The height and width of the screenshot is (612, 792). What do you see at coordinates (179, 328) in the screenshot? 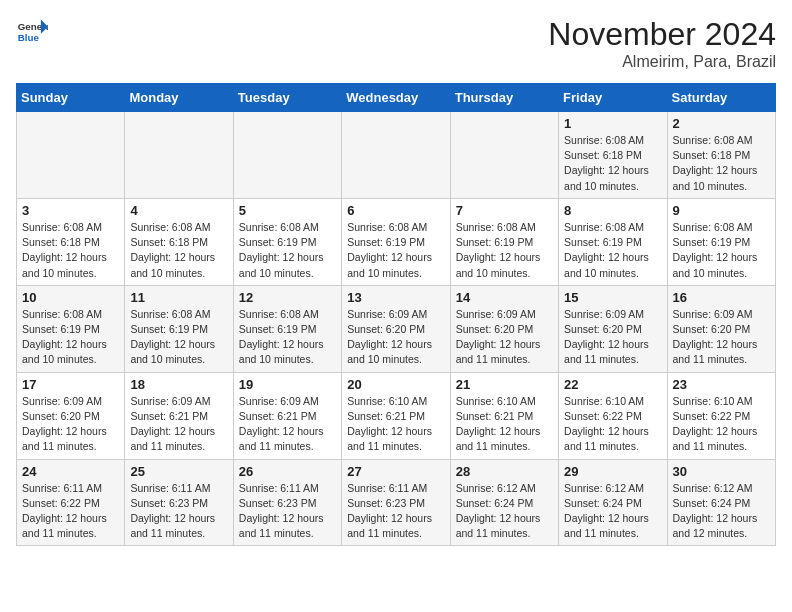
I see `calendar-cell: 11Sunrise: 6:08 AM Sunset: 6:19 PM Dayli…` at bounding box center [179, 328].